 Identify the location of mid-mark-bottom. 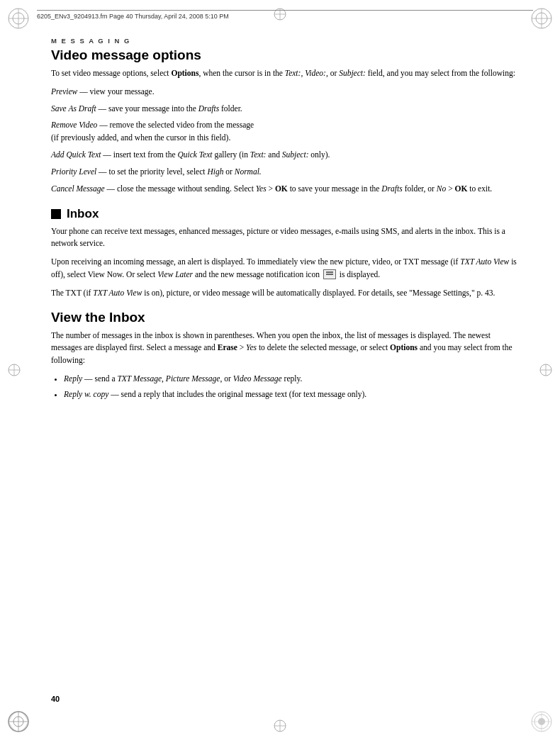
(280, 726).